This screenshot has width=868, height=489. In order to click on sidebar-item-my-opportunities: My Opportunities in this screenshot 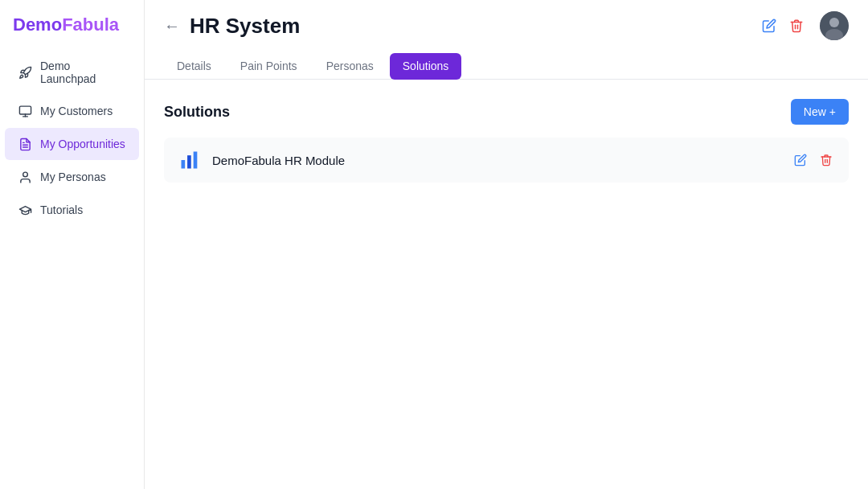, I will do `click(72, 144)`.